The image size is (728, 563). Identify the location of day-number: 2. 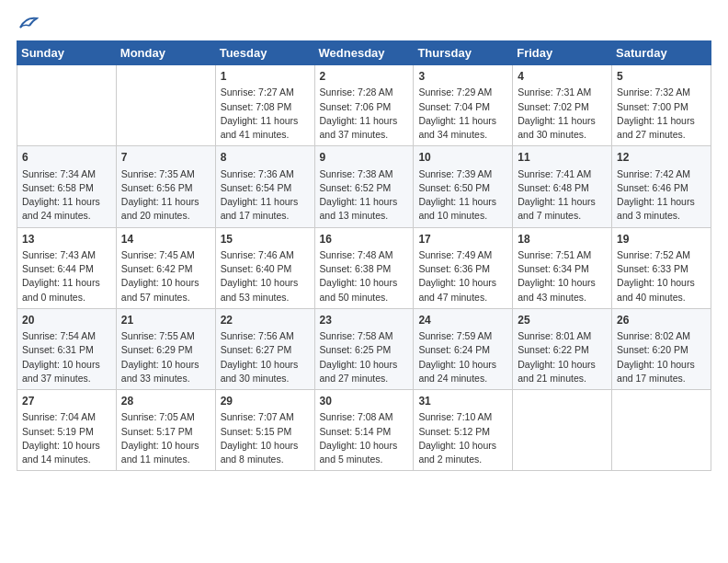
(364, 77).